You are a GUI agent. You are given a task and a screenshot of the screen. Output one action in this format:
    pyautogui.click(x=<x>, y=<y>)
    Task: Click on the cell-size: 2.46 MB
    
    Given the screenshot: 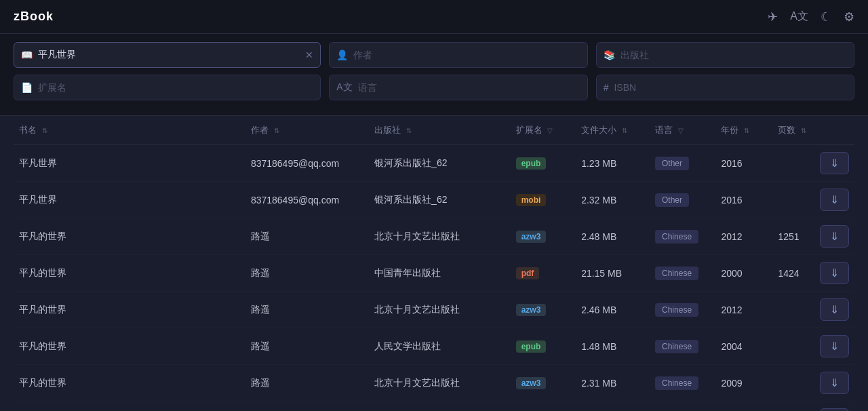 What is the action you would take?
    pyautogui.click(x=613, y=310)
    